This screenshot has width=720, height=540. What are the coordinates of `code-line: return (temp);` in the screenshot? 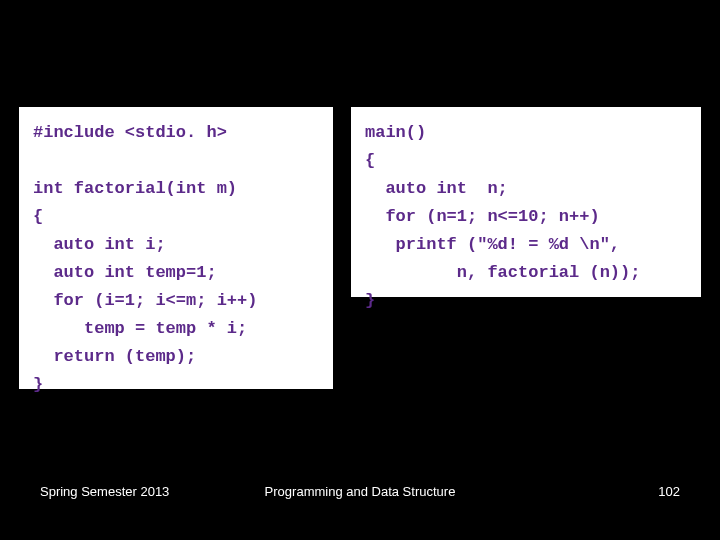 It's located at (176, 357).